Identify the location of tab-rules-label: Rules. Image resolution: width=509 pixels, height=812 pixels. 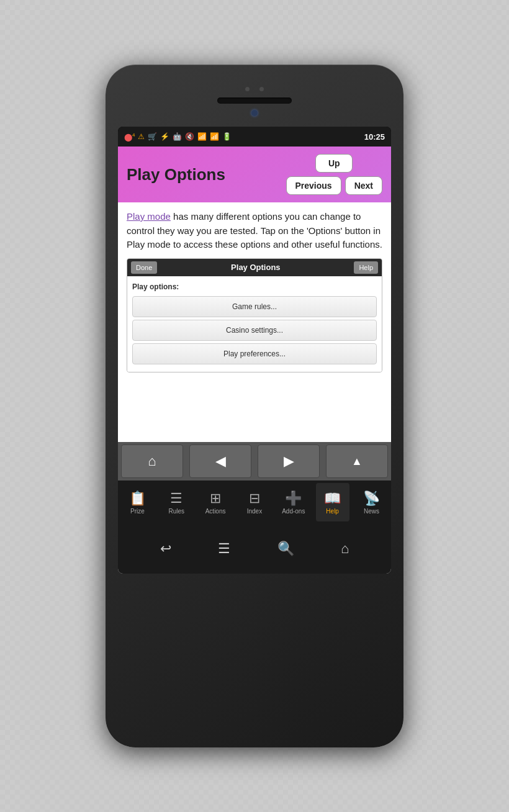
(176, 512).